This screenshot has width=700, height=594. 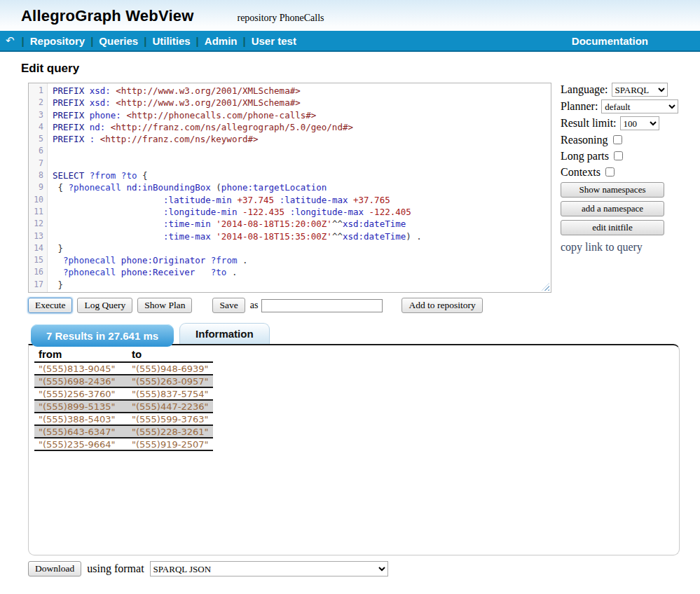 What do you see at coordinates (170, 381) in the screenshot?
I see `table-cell: "(555)263-0957"` at bounding box center [170, 381].